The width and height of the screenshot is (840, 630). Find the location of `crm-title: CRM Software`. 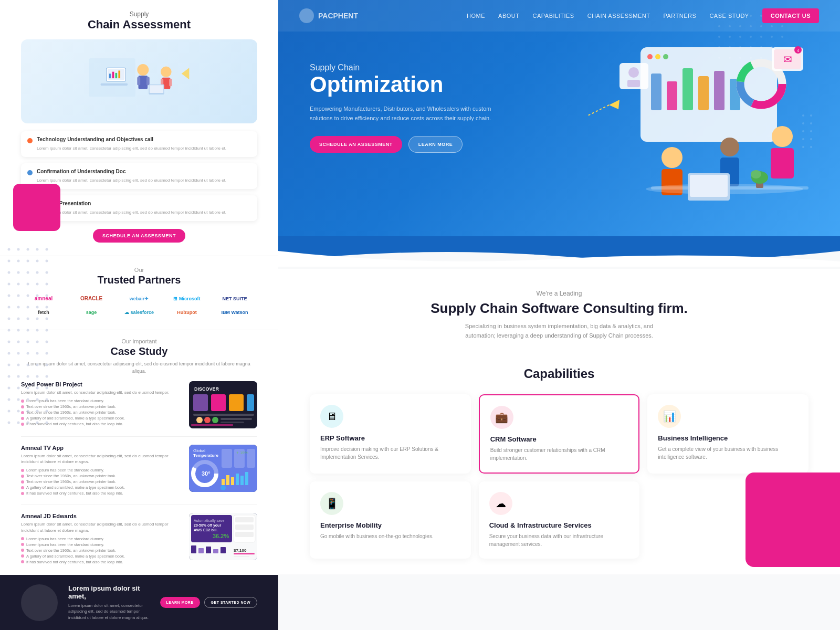

crm-title: CRM Software is located at coordinates (560, 439).